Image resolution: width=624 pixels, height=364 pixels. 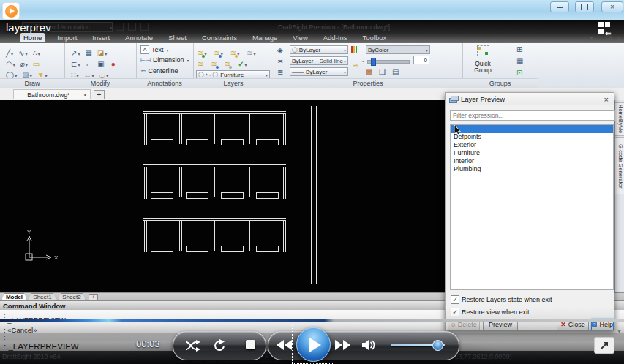 I want to click on layer-list-item-selected: 0, so click(x=532, y=129).